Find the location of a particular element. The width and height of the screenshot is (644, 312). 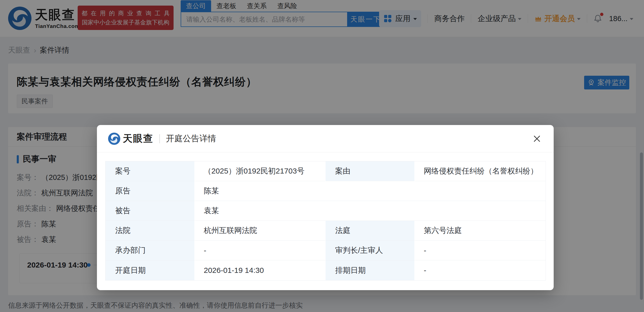

label-cell: 法院 is located at coordinates (150, 231).